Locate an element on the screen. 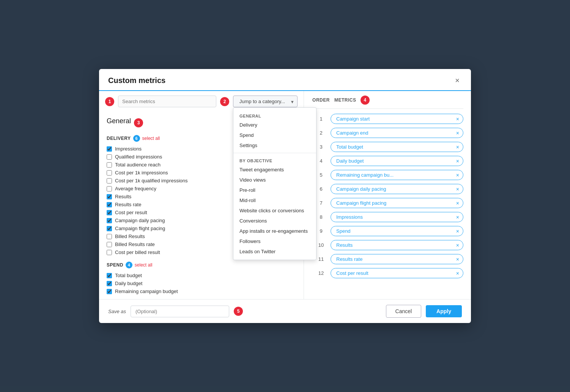 The width and height of the screenshot is (570, 392). checkbox-impressions-label: Impressions is located at coordinates (128, 149).